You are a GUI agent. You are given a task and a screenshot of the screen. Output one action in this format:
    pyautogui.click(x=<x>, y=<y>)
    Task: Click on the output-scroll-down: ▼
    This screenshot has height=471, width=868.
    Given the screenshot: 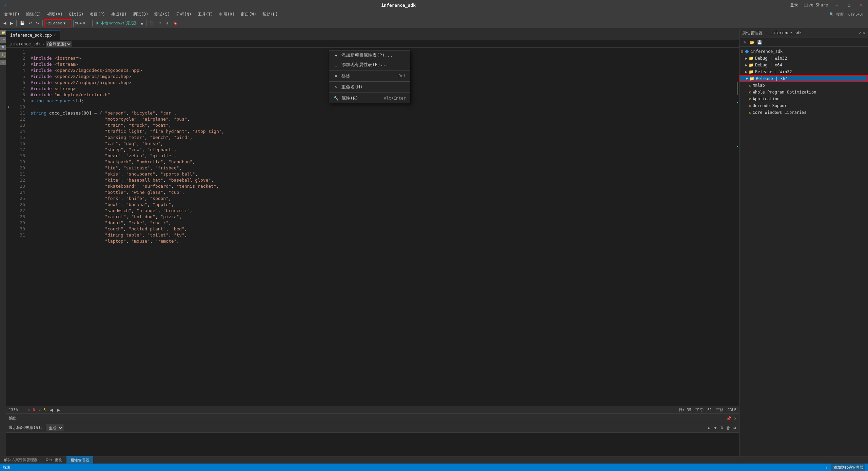 What is the action you would take?
    pyautogui.click(x=715, y=428)
    